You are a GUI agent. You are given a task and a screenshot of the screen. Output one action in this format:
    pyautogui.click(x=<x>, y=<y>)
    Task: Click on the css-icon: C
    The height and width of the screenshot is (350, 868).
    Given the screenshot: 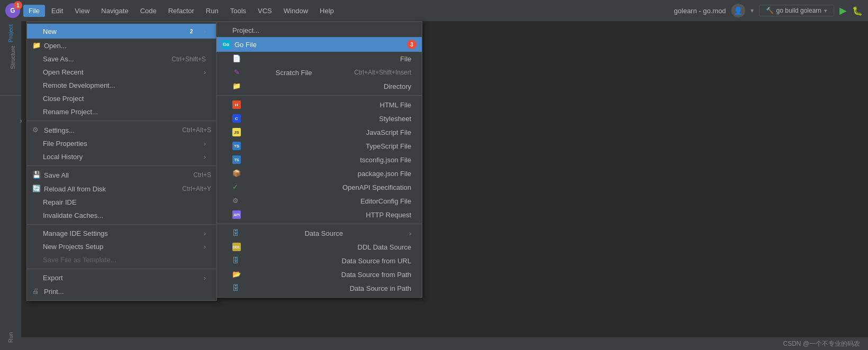 What is the action you would take?
    pyautogui.click(x=237, y=118)
    